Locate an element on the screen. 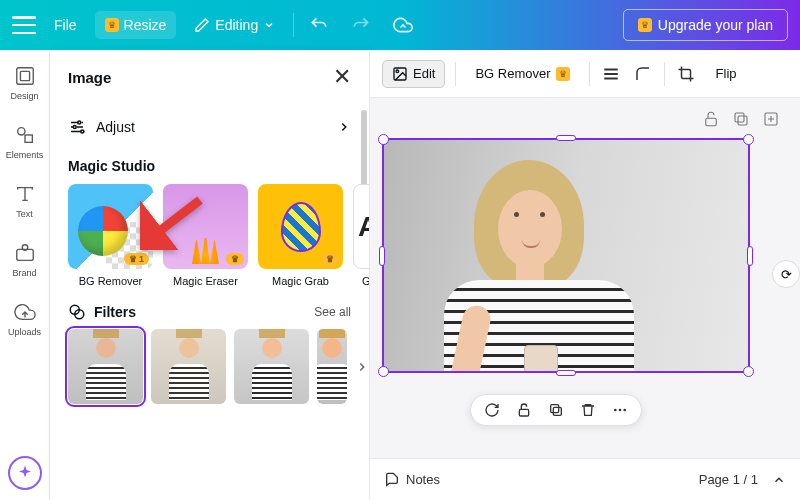 The image size is (800, 500). bottom-bar: Notes Page 1 / 1 is located at coordinates (585, 479).